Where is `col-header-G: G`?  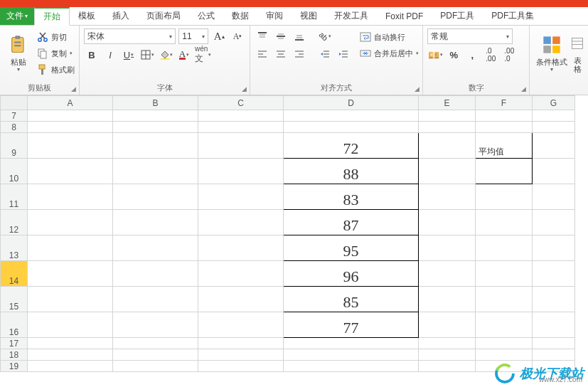
col-header-G: G is located at coordinates (554, 103).